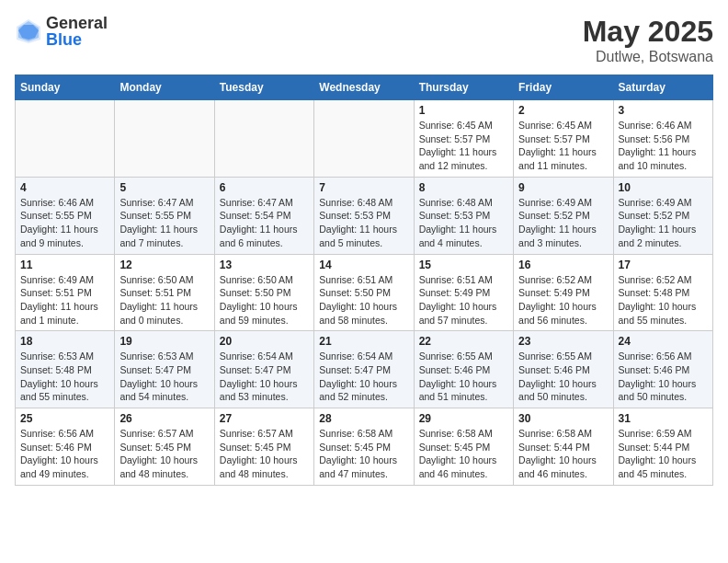 The height and width of the screenshot is (563, 728). I want to click on weekday-header-monday: Monday, so click(165, 88).